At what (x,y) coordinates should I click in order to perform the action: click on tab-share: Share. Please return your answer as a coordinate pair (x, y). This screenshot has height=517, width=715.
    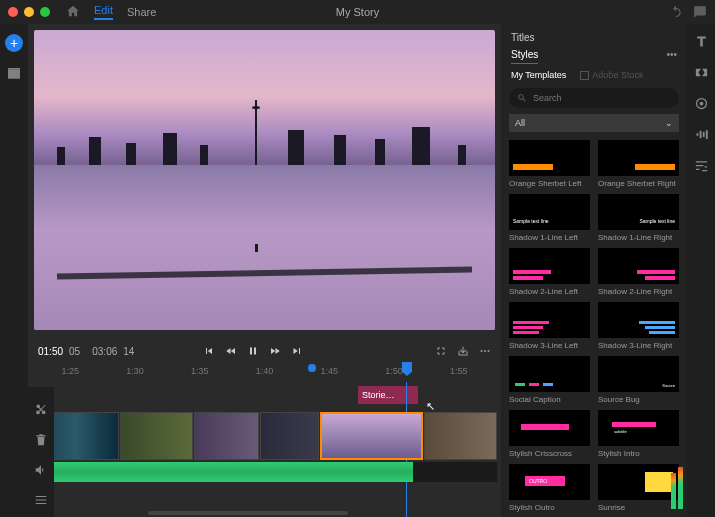
    Looking at the image, I should click on (142, 12).